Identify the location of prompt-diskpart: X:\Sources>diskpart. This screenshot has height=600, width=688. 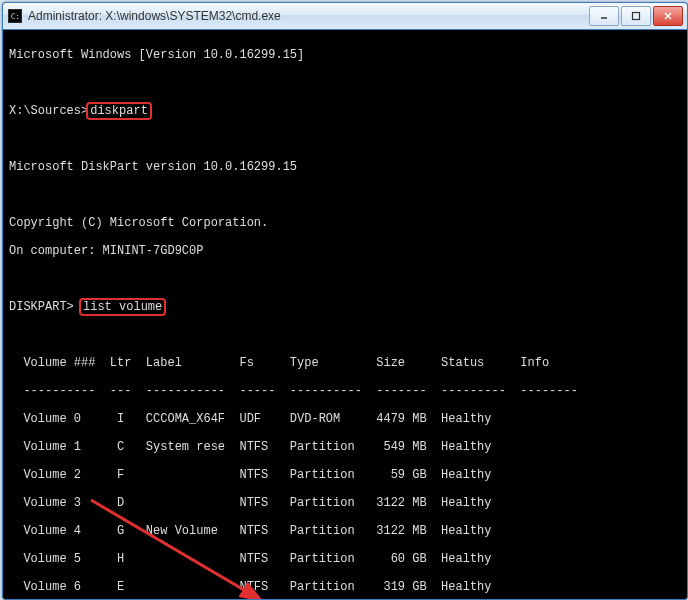
(345, 111).